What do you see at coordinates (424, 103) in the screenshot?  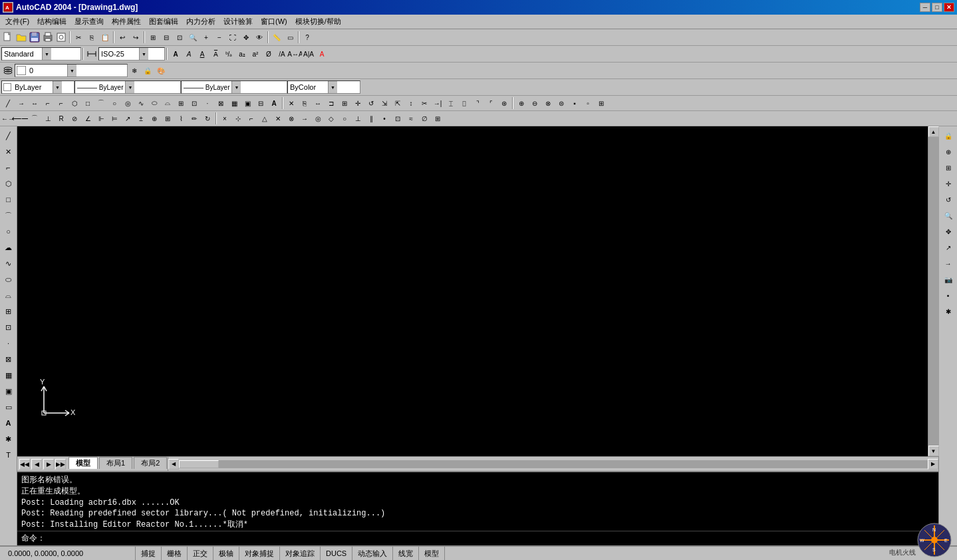 I see `mod-trim-btn: ✂` at bounding box center [424, 103].